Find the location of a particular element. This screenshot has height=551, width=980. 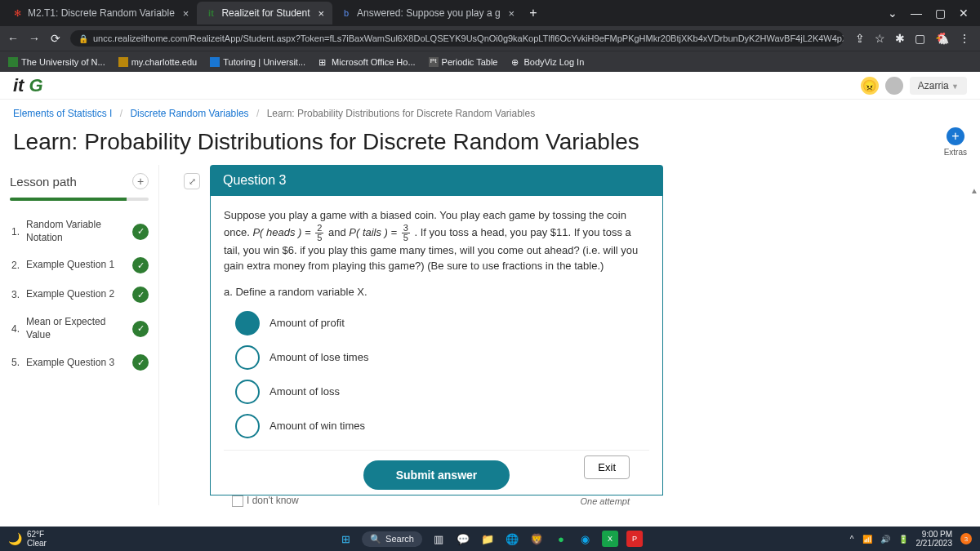

clock: 9:00 PM 2/21/2023 is located at coordinates (934, 539).